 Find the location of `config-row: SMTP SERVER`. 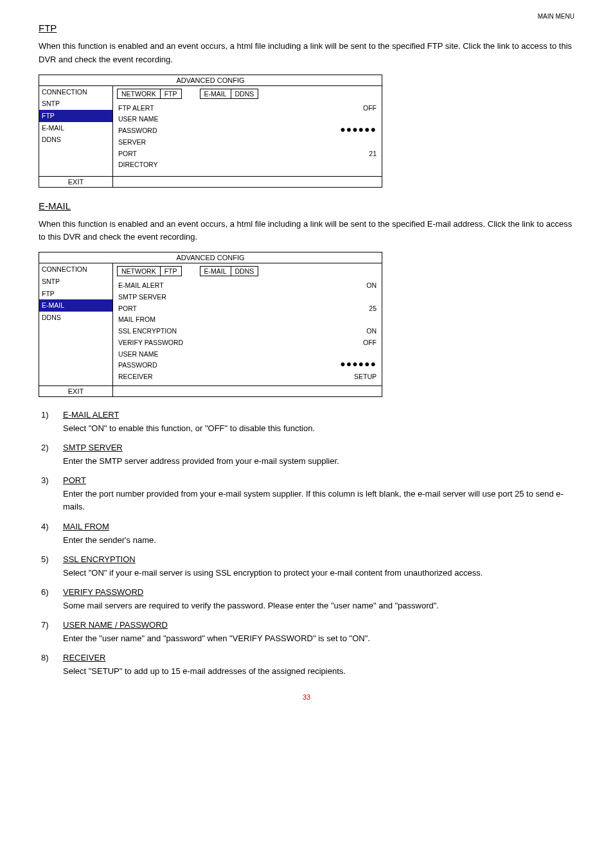

config-row: SMTP SERVER is located at coordinates (247, 297).